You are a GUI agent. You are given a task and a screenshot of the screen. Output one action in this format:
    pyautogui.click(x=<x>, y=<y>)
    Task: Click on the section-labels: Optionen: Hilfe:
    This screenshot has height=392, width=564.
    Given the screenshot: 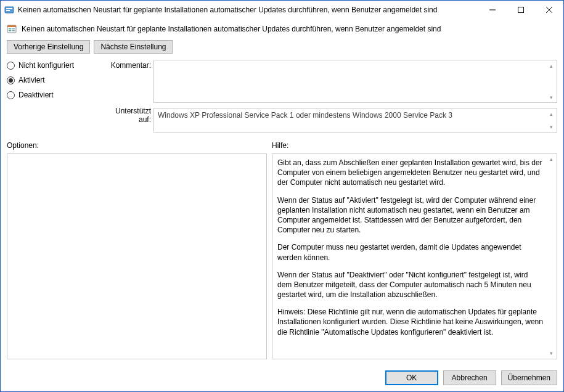 What is the action you would take?
    pyautogui.click(x=282, y=143)
    